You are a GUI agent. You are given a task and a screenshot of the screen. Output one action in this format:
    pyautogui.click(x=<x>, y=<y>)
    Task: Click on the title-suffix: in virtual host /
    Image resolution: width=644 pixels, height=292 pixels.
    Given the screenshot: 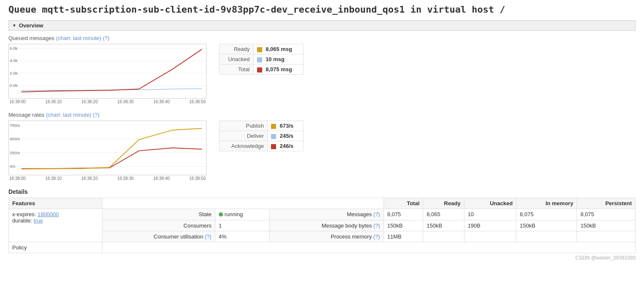 What is the action you would take?
    pyautogui.click(x=455, y=9)
    